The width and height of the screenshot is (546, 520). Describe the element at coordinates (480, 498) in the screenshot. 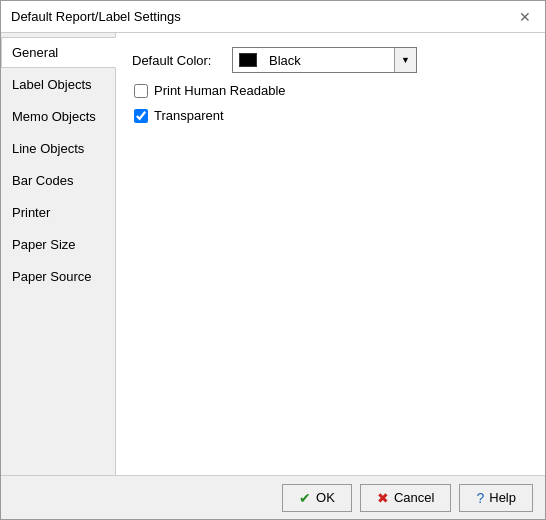

I see `help-icon: ?` at that location.